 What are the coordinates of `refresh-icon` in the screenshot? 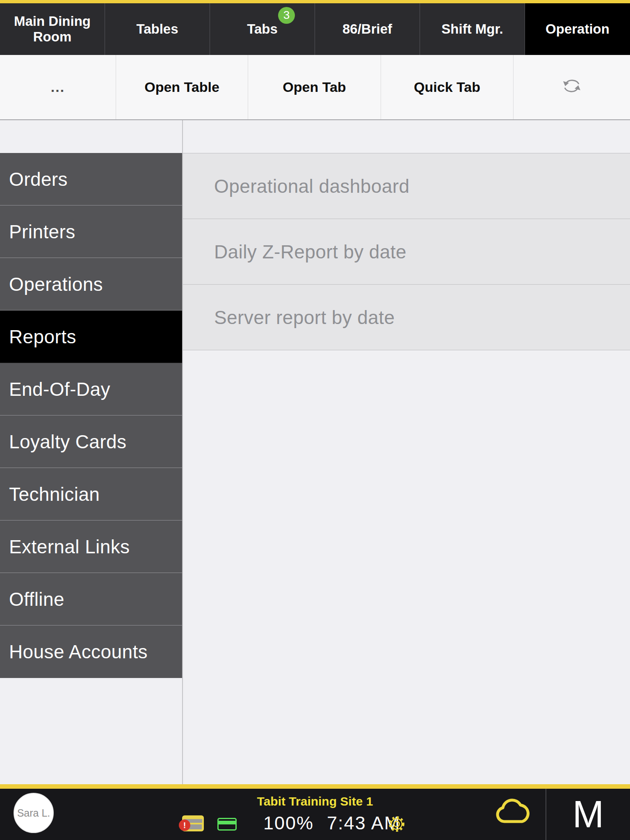 It's located at (572, 87).